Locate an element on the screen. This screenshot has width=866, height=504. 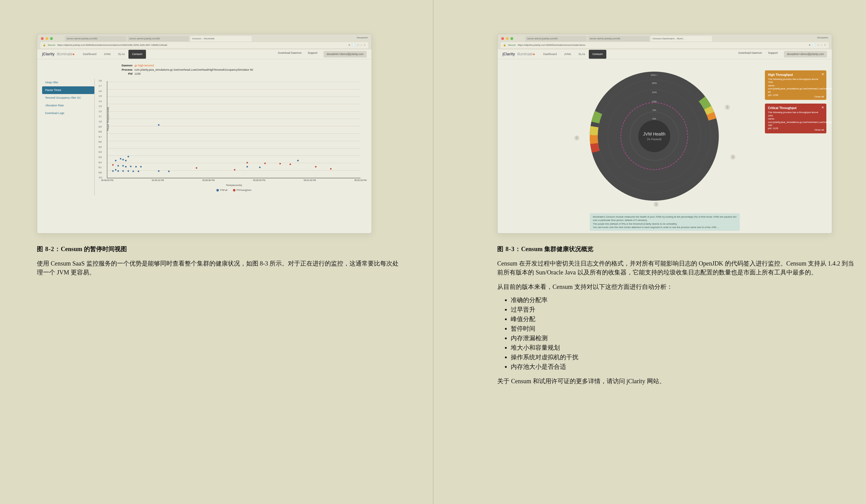
list-item: 准确的分配率 is located at coordinates (685, 300).